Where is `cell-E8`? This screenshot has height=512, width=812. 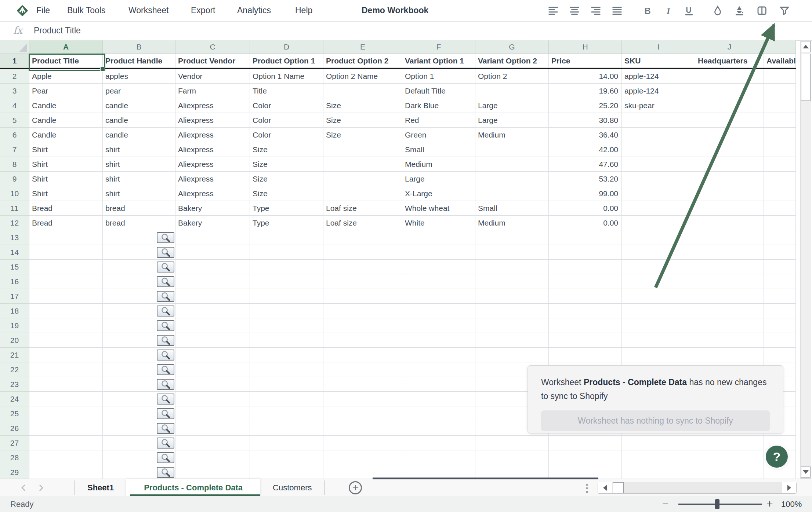
cell-E8 is located at coordinates (363, 164).